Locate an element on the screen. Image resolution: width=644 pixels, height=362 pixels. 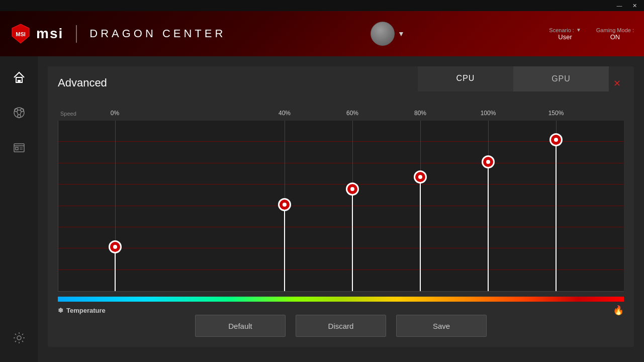
header-right: Scenario : ▼ User Gaming Mode : ON is located at coordinates (591, 34).